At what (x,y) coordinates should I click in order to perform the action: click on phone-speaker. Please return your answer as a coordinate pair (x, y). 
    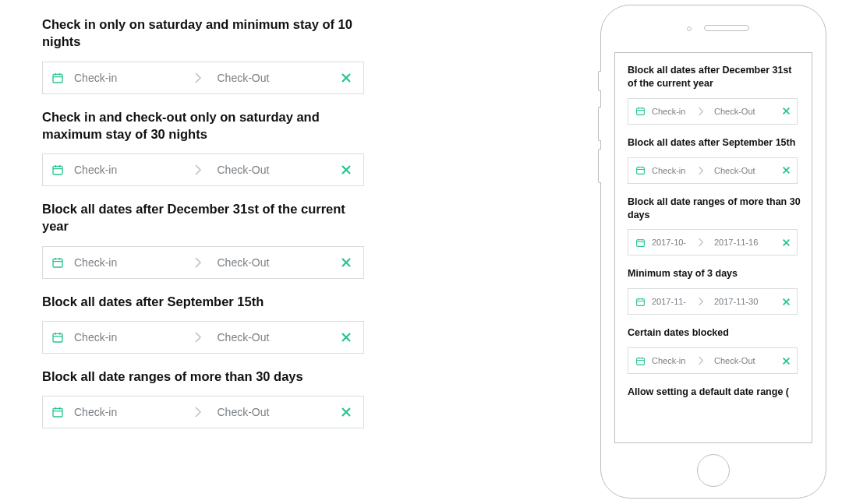
    Looking at the image, I should click on (727, 28).